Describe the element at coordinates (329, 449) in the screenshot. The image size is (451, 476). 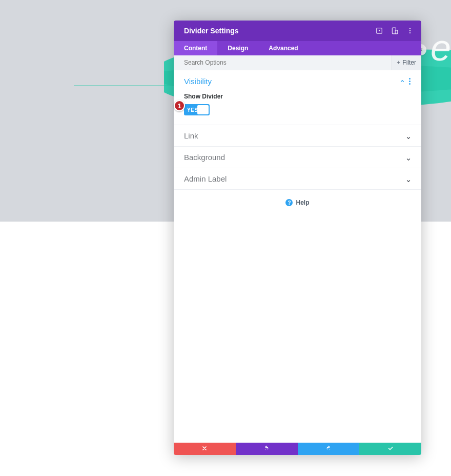
I see `redo-button` at that location.